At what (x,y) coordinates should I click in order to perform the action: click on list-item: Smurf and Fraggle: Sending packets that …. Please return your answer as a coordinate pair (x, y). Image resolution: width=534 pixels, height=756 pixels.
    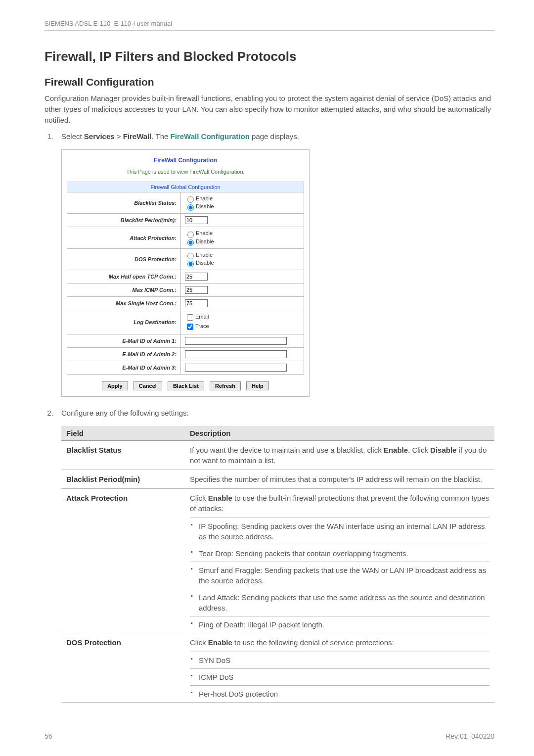
    Looking at the image, I should click on (340, 576).